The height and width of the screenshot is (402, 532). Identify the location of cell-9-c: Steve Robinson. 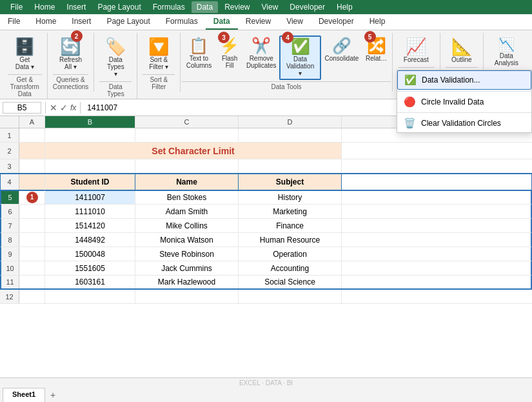
(187, 254).